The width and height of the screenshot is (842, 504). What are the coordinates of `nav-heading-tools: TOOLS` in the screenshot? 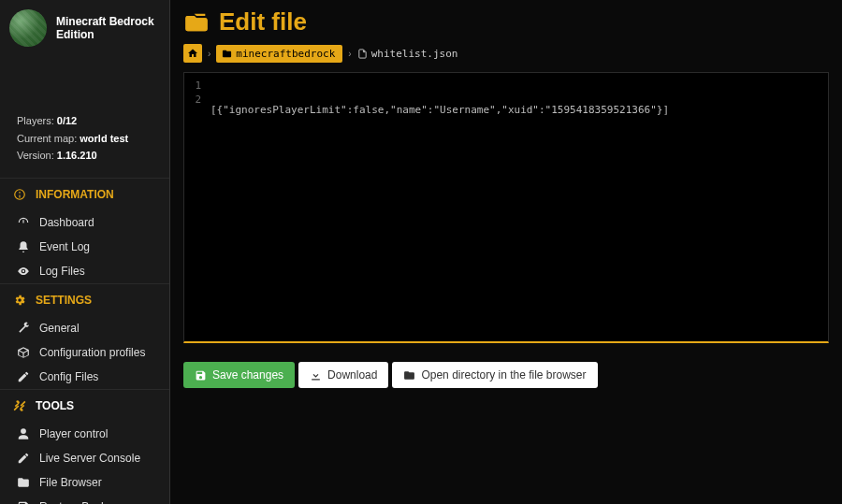 It's located at (84, 406).